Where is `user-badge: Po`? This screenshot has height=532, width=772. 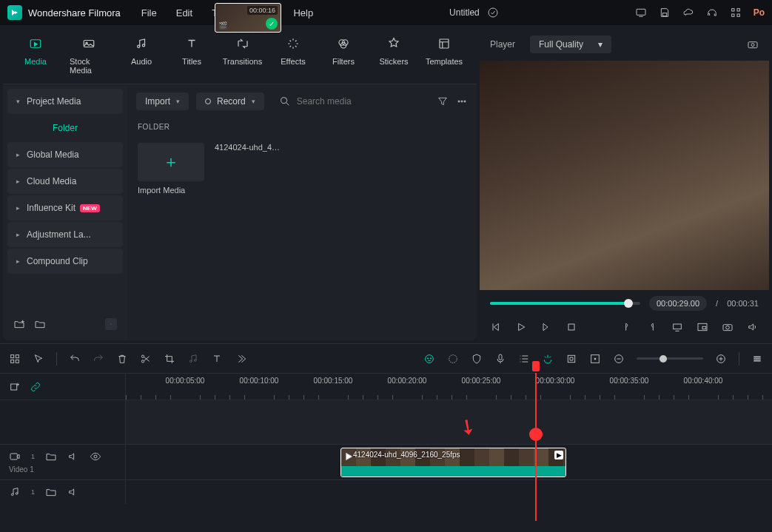 user-badge: Po is located at coordinates (759, 13).